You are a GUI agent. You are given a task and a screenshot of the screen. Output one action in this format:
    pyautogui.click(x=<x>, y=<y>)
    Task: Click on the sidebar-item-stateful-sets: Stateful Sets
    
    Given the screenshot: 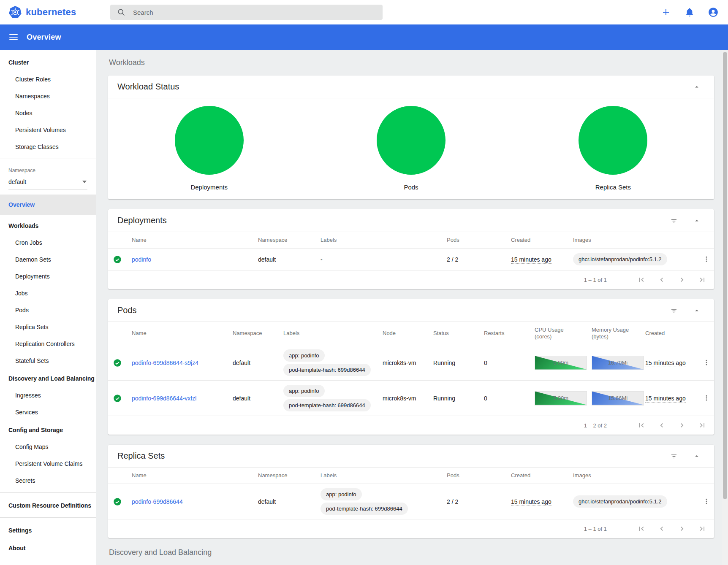 What is the action you would take?
    pyautogui.click(x=48, y=361)
    